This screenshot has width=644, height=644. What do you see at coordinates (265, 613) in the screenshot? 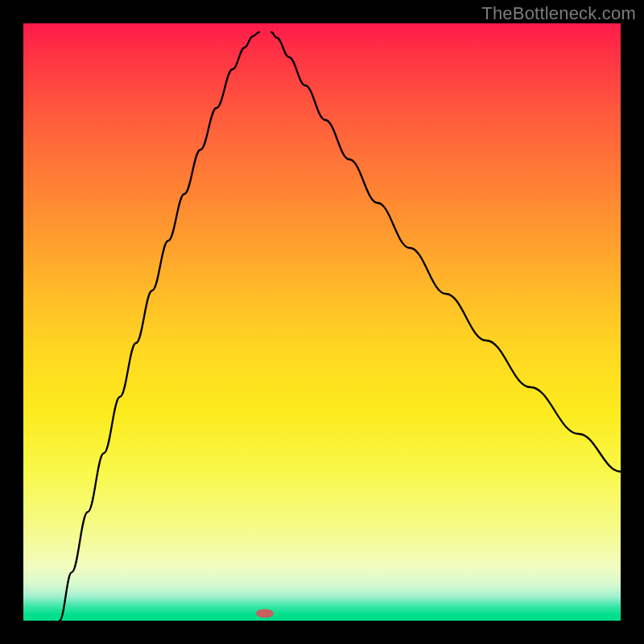
I see `minimum-marker` at bounding box center [265, 613].